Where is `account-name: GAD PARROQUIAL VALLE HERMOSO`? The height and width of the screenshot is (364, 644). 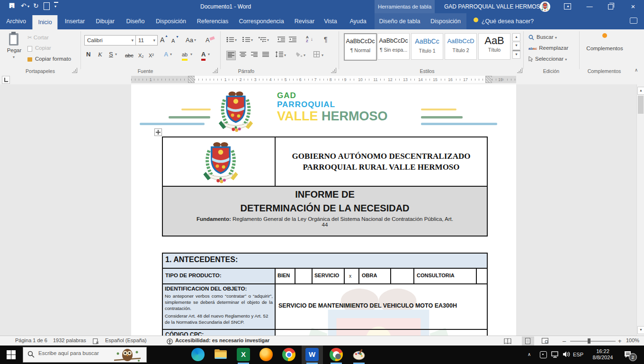 account-name: GAD PARROQUIAL VALLE HERMOSO is located at coordinates (494, 7).